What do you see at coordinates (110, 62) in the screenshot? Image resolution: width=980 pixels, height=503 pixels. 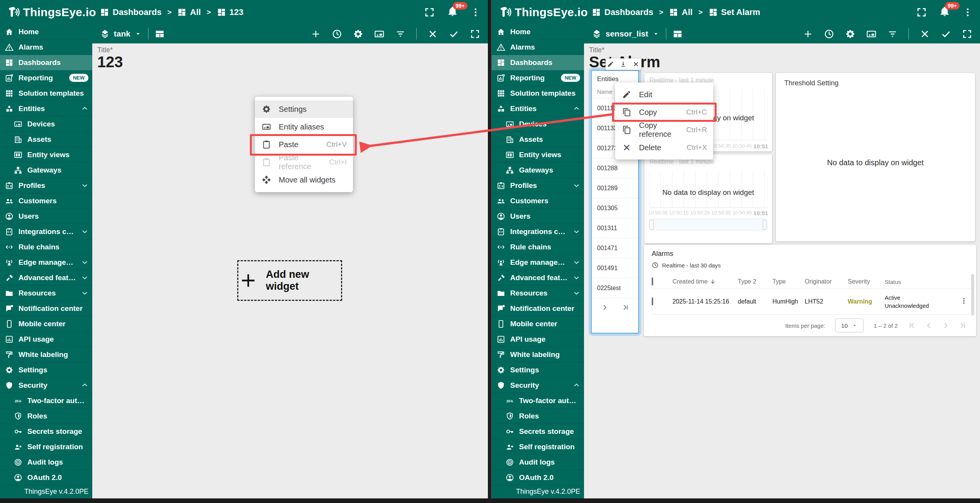 I see `dashboard-title: 123` at bounding box center [110, 62].